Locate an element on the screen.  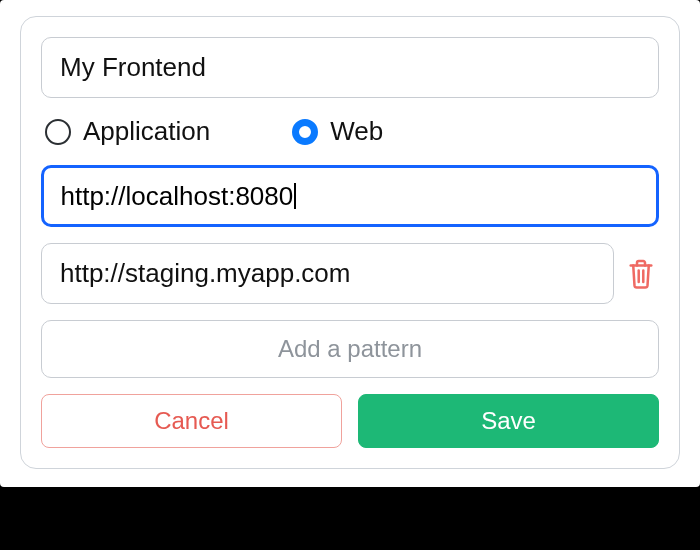
add-pattern-button: Add a pattern is located at coordinates (350, 349).